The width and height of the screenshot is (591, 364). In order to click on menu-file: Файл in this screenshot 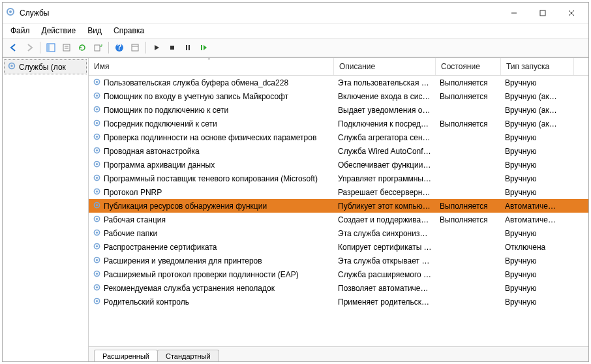, I will do `click(20, 31)`.